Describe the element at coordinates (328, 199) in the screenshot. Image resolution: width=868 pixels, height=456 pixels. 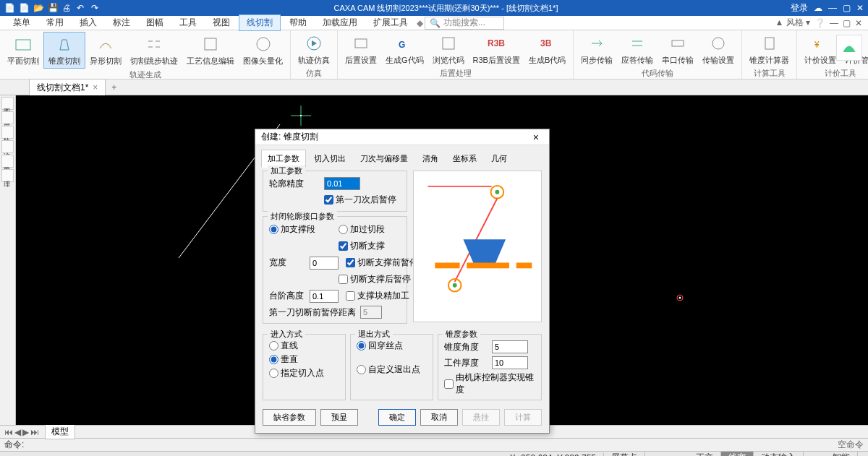
I see `pause-check` at that location.